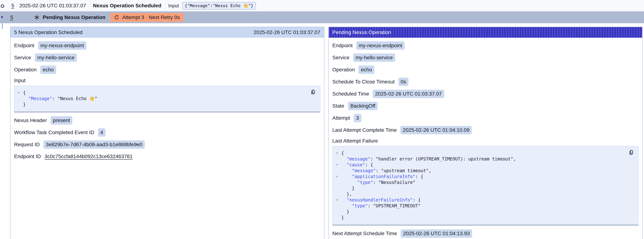 This screenshot has width=644, height=239. I want to click on field-value-badge: 2025-02-26 UTC 01:03:37.07, so click(408, 94).